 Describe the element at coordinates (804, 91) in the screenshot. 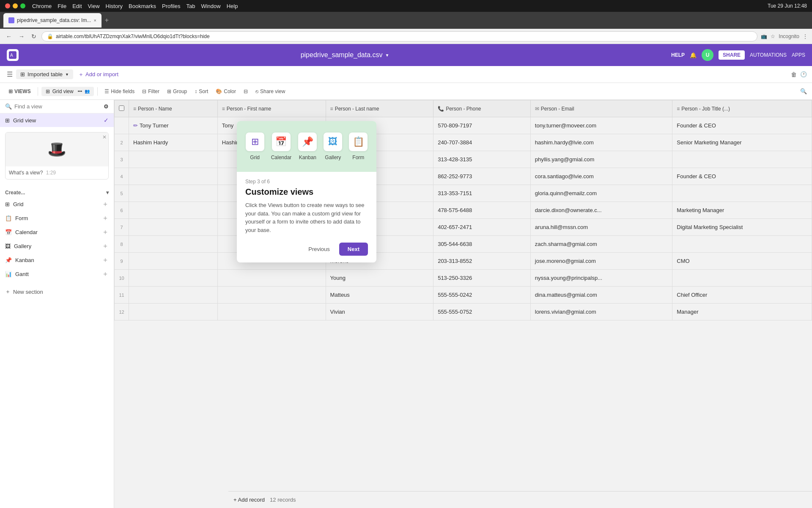

I see `search-button: 🔍` at that location.